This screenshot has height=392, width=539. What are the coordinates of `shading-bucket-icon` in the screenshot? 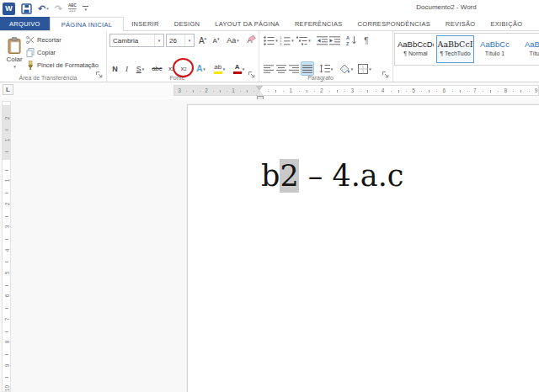 It's located at (345, 69).